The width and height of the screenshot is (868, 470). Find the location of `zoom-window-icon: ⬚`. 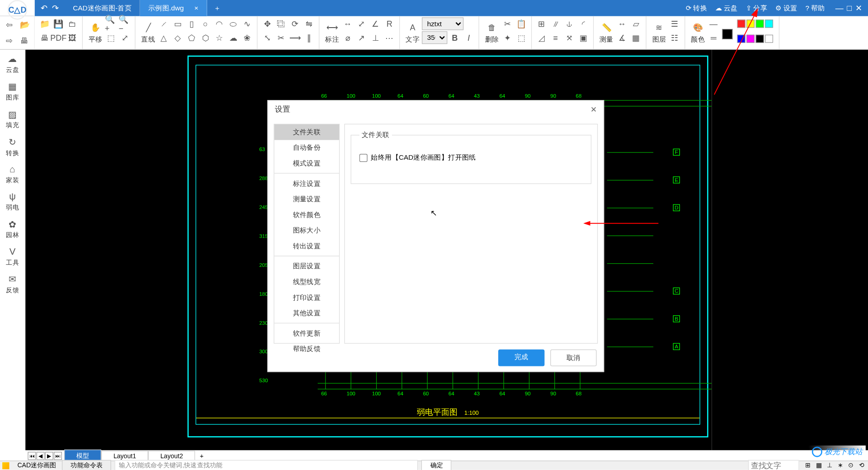

zoom-window-icon: ⬚ is located at coordinates (111, 38).